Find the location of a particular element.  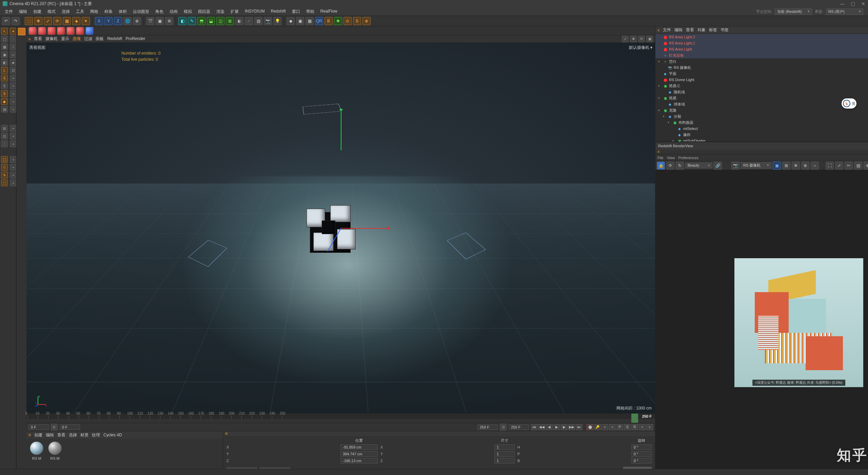

sel-b4: ▪ is located at coordinates (13, 183).